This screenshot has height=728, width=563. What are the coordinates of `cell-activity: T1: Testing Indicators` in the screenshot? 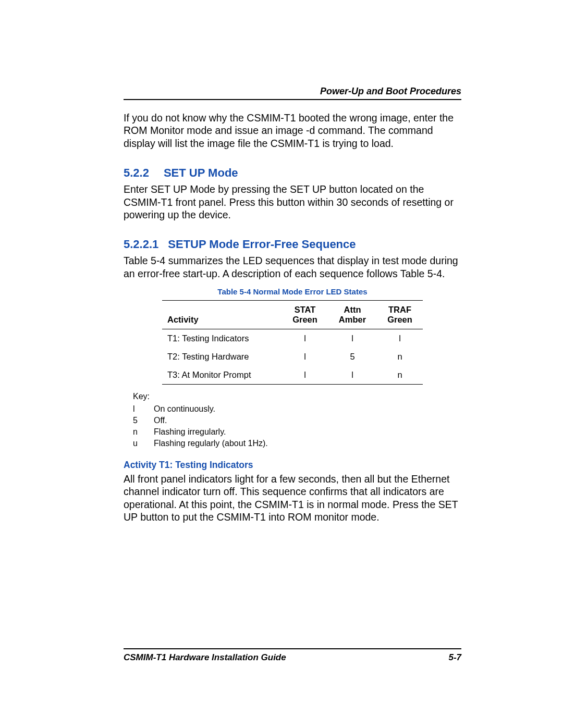 It's located at (222, 339).